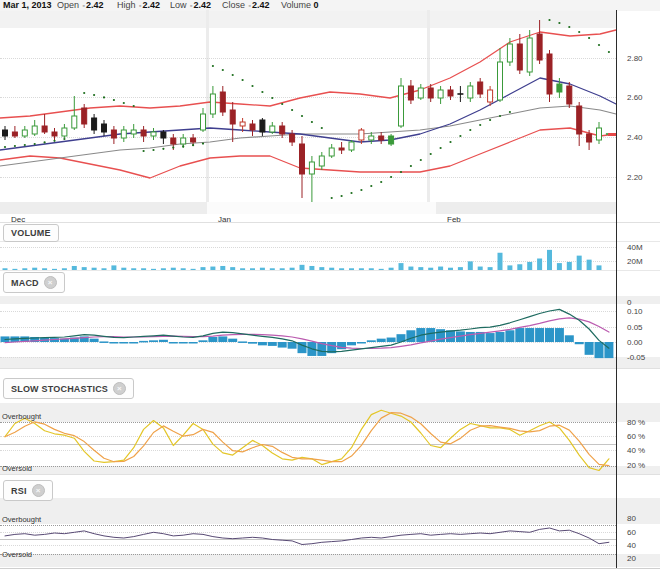 The image size is (660, 575). What do you see at coordinates (22, 520) in the screenshot?
I see `rsi-overbought-label: Overbought` at bounding box center [22, 520].